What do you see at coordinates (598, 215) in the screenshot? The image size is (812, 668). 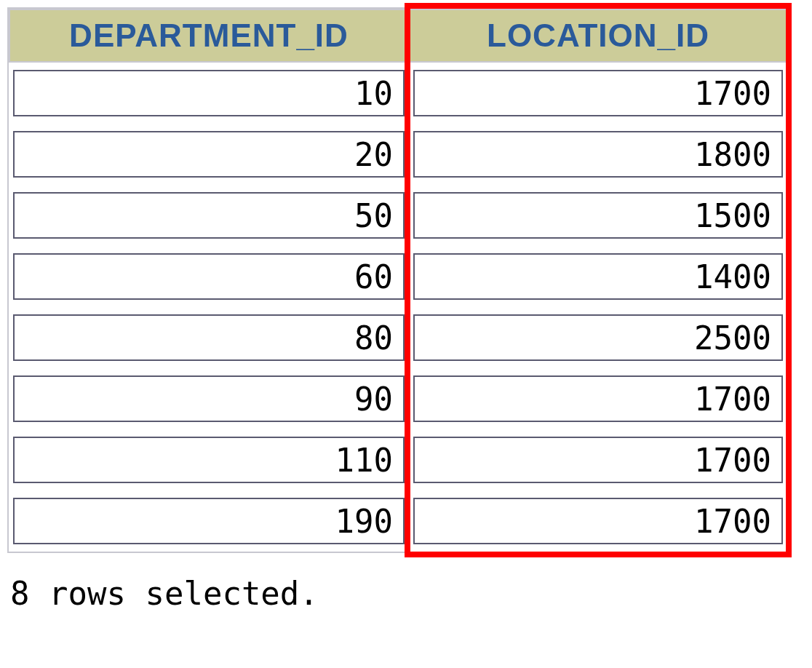 I see `cell-location-id: 1500` at bounding box center [598, 215].